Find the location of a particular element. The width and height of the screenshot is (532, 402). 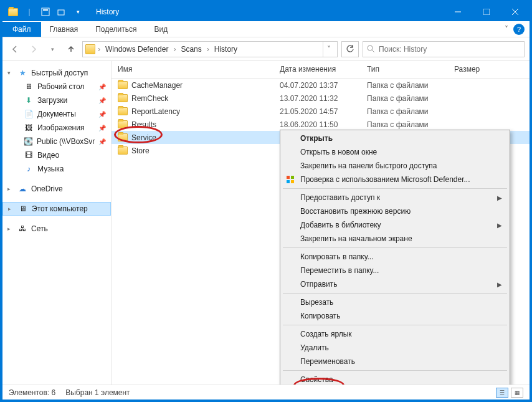

column-size: Размер is located at coordinates (488, 70).